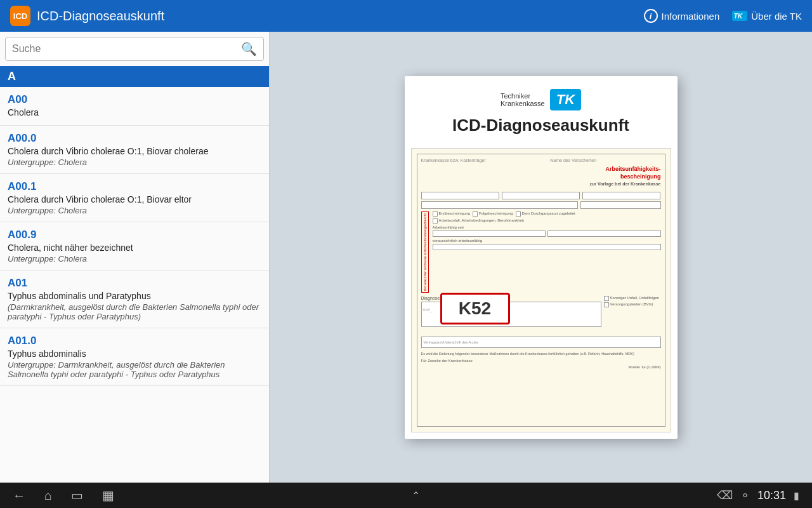 Image resolution: width=812 pixels, height=508 pixels. What do you see at coordinates (723, 16) in the screenshot?
I see `top-actions: i Informationen TK Über die TK` at bounding box center [723, 16].